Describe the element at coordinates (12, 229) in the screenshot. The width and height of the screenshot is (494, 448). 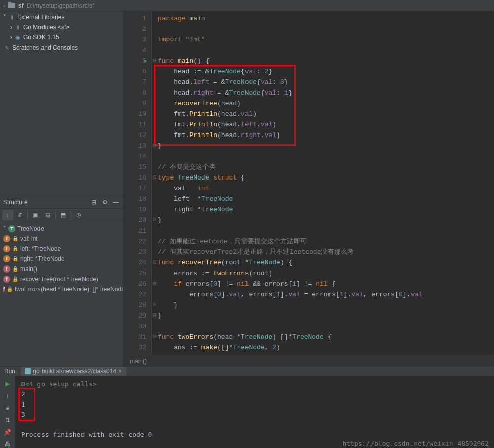
I see `type-icon: T` at that location.